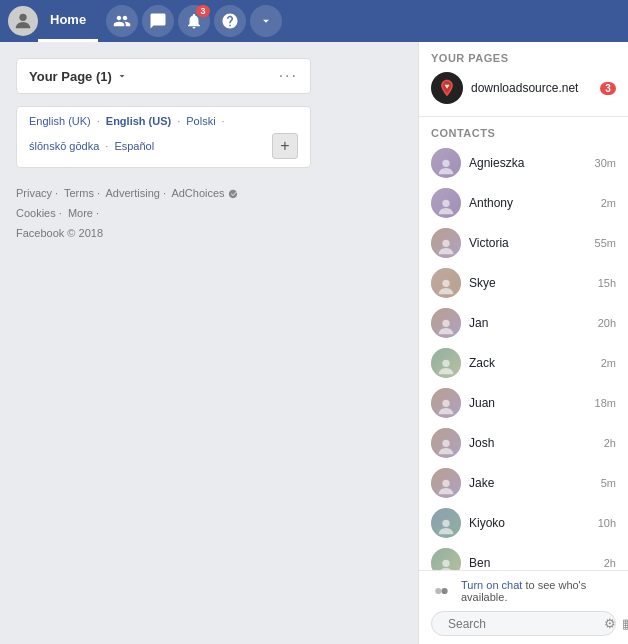 Image resolution: width=628 pixels, height=644 pixels. Describe the element at coordinates (610, 624) in the screenshot. I see `settings-icon-button: ⚙` at that location.